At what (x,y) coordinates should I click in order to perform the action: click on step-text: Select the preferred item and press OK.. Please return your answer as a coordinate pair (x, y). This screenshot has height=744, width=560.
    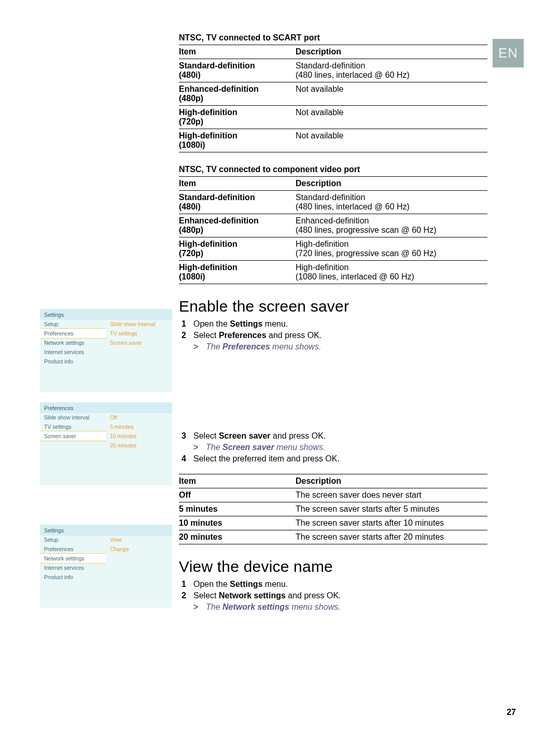
    Looking at the image, I should click on (340, 459).